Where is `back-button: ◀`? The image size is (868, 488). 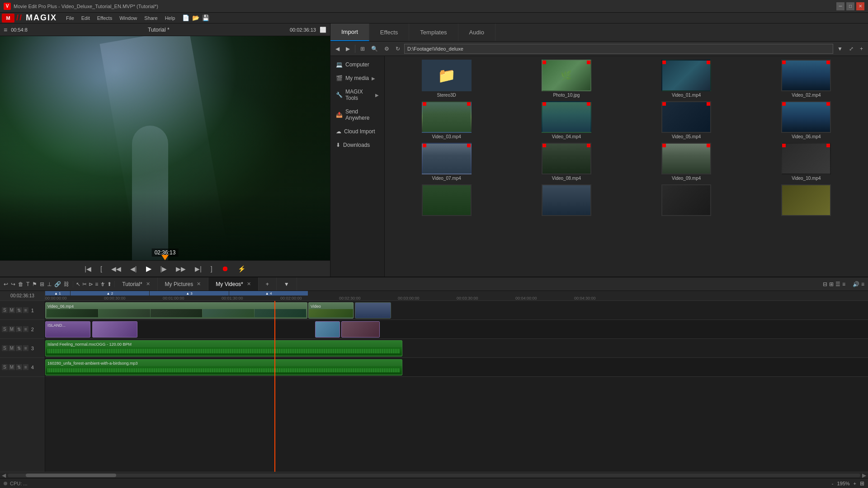
back-button: ◀ is located at coordinates (337, 49).